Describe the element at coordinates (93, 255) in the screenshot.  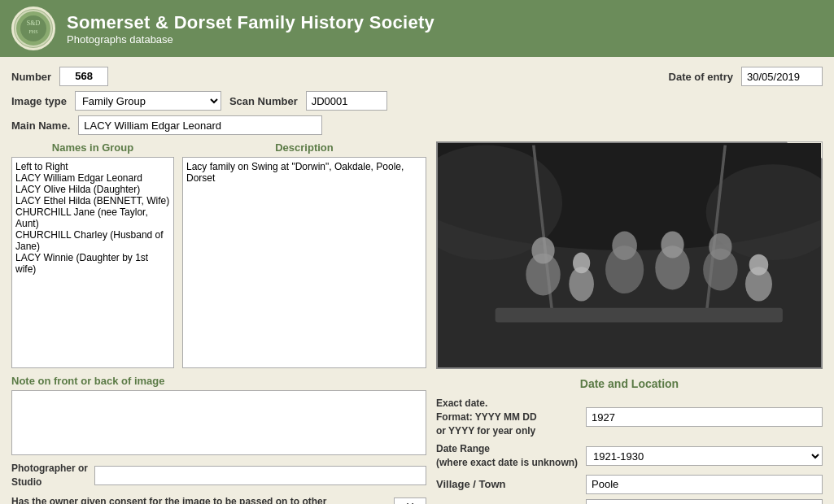
I see `names-section: Names in Group Left to Right LACY Willia…` at that location.